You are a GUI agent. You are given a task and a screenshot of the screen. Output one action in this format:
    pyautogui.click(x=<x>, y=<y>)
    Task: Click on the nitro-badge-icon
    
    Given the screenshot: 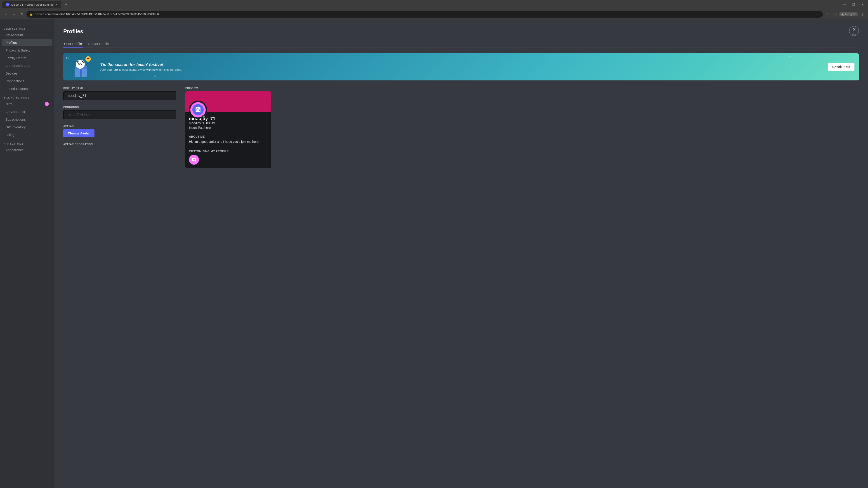 What is the action you would take?
    pyautogui.click(x=47, y=104)
    